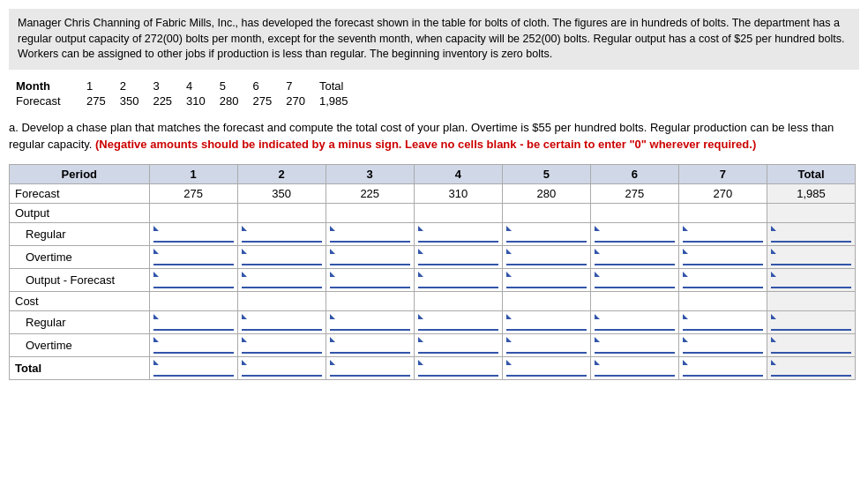 This screenshot has width=868, height=493. Describe the element at coordinates (79, 280) in the screenshot. I see `label-output-forecast: Output - Forecast` at that location.